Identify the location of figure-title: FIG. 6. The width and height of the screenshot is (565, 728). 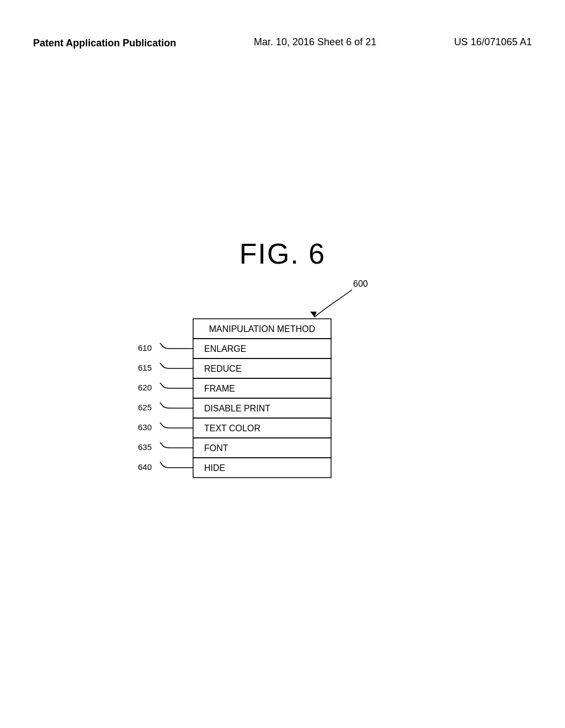
(282, 254).